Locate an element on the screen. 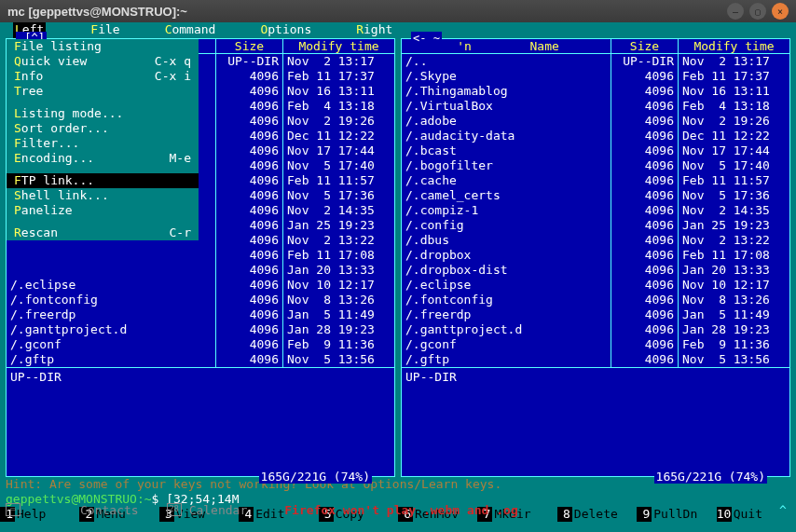 The width and height of the screenshot is (796, 532). task-calendar: Calendar is located at coordinates (218, 511).